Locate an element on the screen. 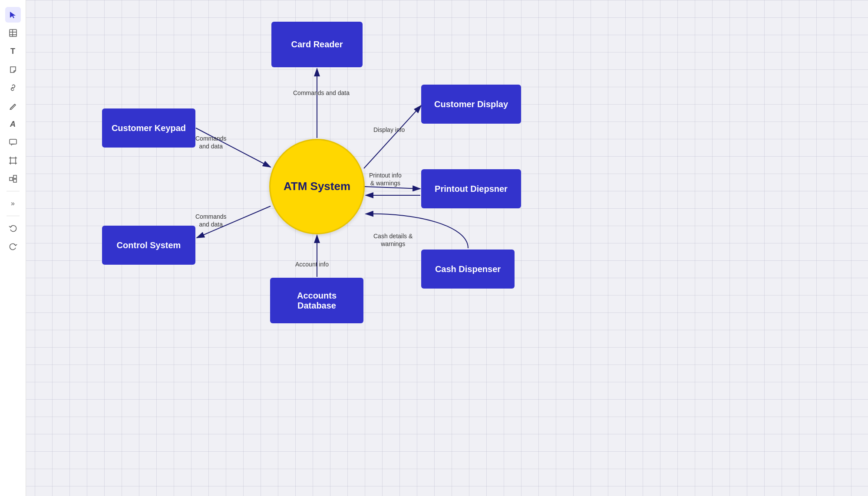  table-icon is located at coordinates (13, 33).